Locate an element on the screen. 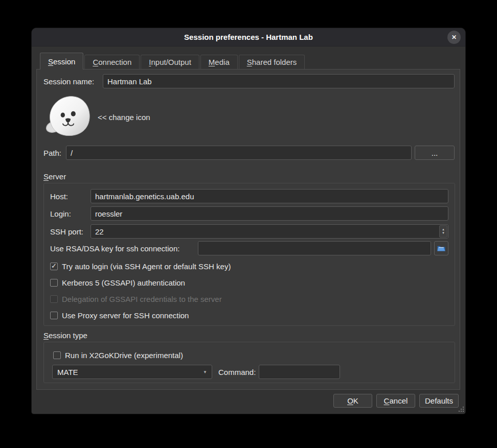  close-button: ✕ is located at coordinates (454, 37).